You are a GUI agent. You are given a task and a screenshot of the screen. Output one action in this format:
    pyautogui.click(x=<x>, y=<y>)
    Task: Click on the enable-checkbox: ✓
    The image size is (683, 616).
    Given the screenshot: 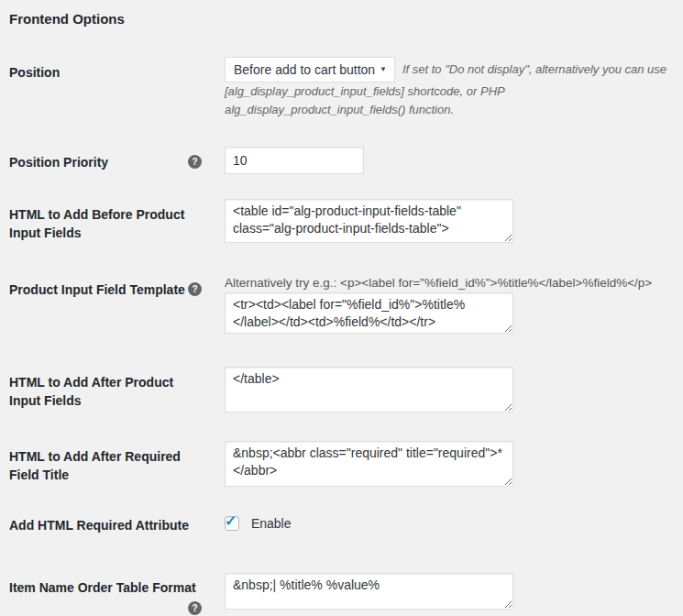 What is the action you would take?
    pyautogui.click(x=232, y=523)
    